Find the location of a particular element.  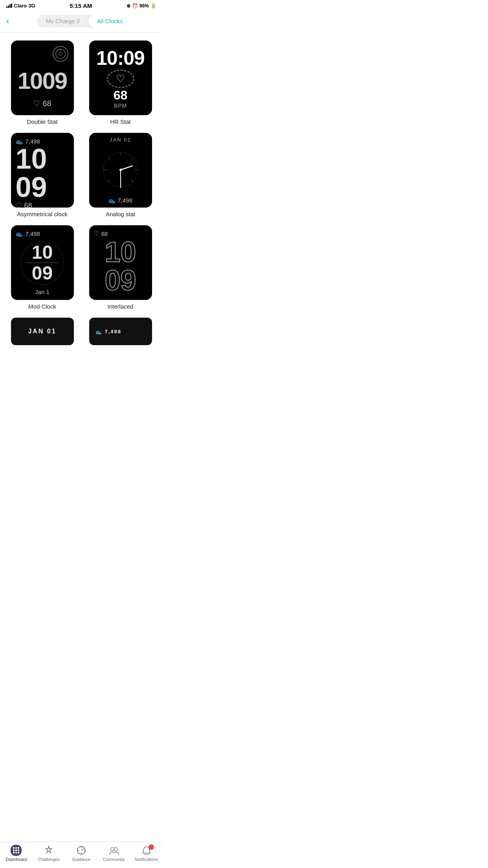

signal-bars is located at coordinates (9, 6).